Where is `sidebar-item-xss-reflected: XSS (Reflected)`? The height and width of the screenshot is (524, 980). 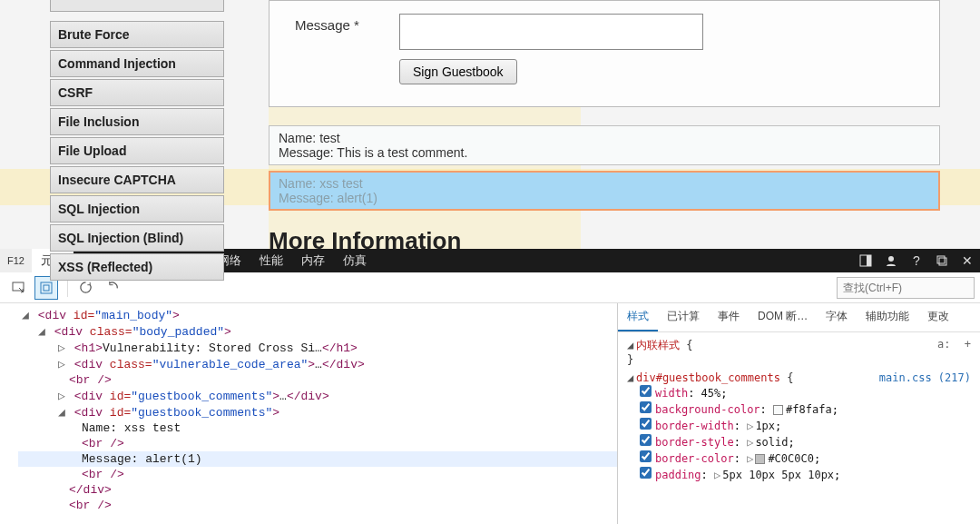 sidebar-item-xss-reflected: XSS (Reflected) is located at coordinates (137, 267).